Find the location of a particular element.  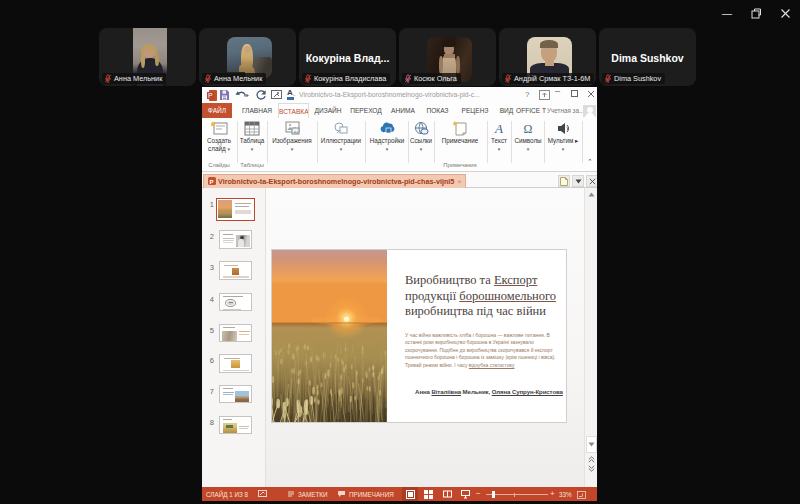

svg-text: Ω is located at coordinates (528, 129).